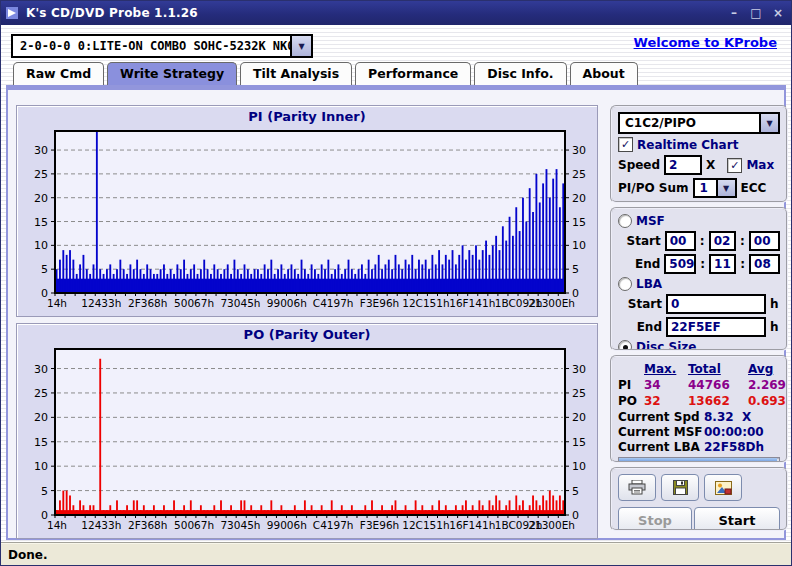 This screenshot has height=566, width=792. What do you see at coordinates (296, 74) in the screenshot?
I see `tab-tilt-analysis: Tilt Analysis` at bounding box center [296, 74].